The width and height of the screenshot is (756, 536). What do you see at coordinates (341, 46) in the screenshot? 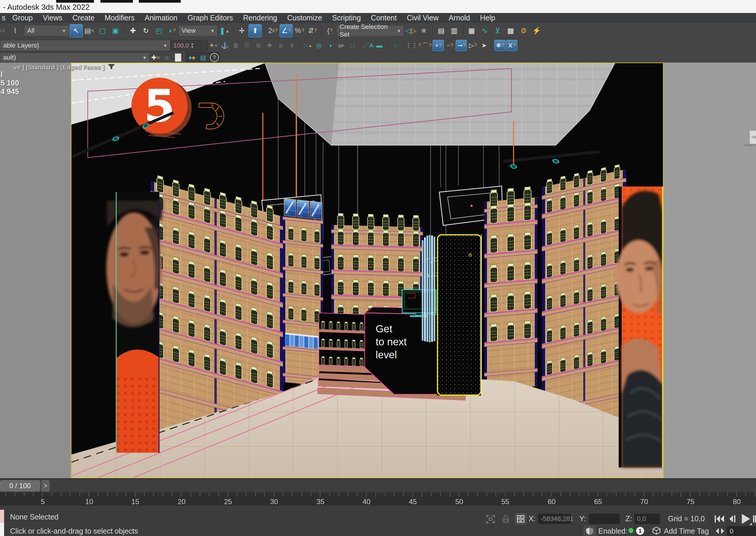
I see `eraser-icon: ▱▪` at bounding box center [341, 46].